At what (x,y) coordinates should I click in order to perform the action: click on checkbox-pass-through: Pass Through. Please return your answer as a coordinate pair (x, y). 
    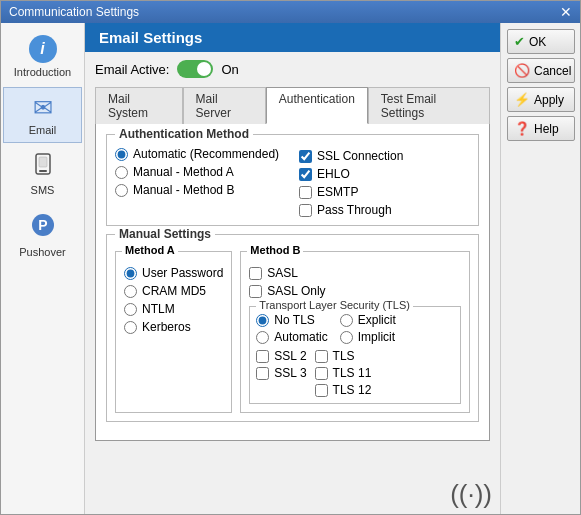
    Looking at the image, I should click on (351, 210).